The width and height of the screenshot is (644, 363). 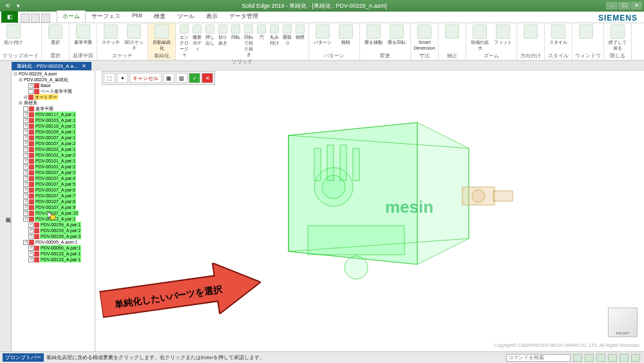 What do you see at coordinates (111, 35) in the screenshot?
I see `ribbon-button-スケッチ: スケッチ` at bounding box center [111, 35].